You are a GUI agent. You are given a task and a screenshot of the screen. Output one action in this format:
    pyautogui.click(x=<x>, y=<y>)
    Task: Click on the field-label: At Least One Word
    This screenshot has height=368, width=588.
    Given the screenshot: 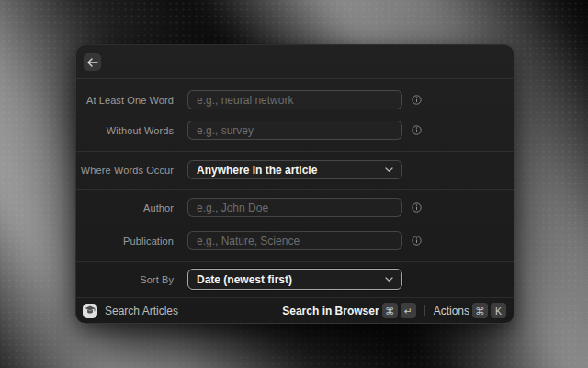 What is the action you would take?
    pyautogui.click(x=125, y=100)
    